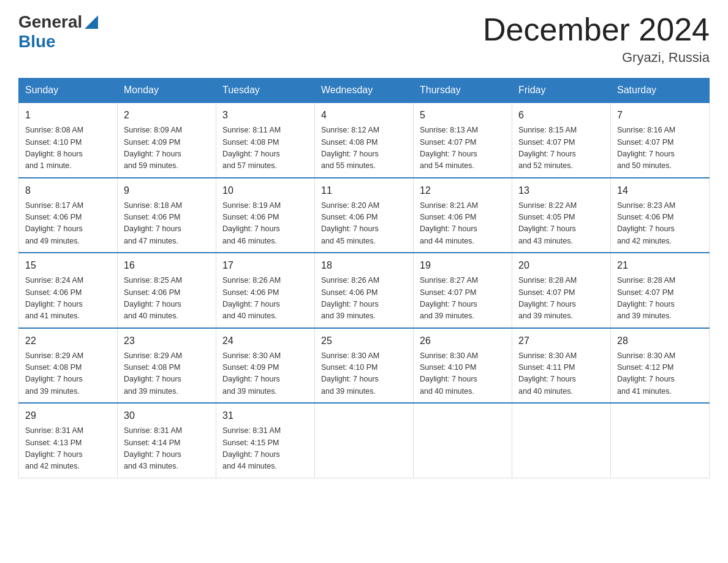  What do you see at coordinates (167, 140) in the screenshot?
I see `calendar-cell: 2 Sunrise: 8:09 AMSunset: 4:09 PMDayligh…` at bounding box center [167, 140].